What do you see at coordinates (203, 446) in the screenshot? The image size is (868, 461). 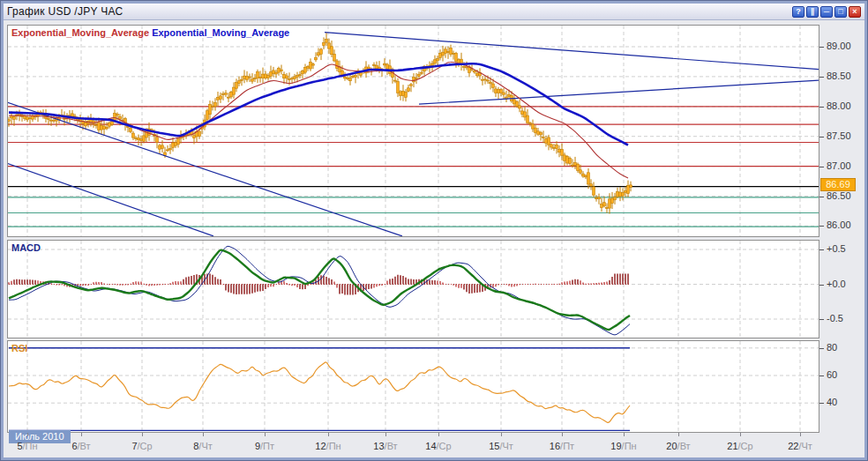 I see `date-label: 8/Чт` at bounding box center [203, 446].